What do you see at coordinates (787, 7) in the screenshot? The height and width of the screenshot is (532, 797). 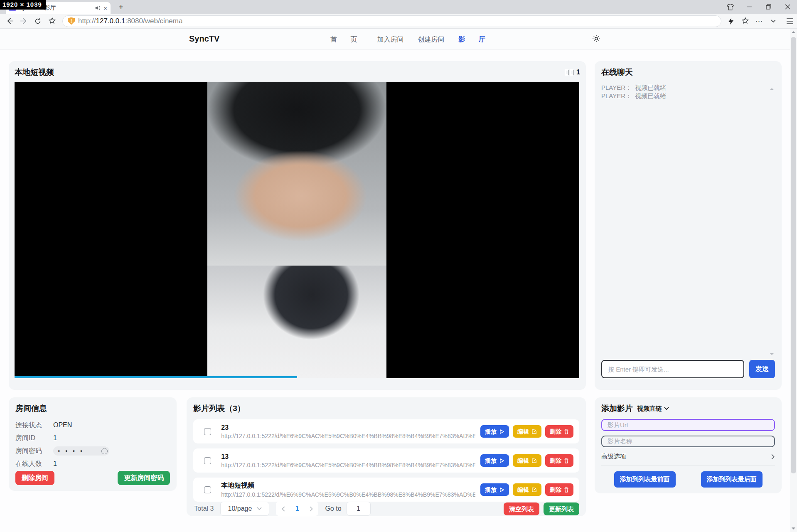 I see `close-window-button` at bounding box center [787, 7].